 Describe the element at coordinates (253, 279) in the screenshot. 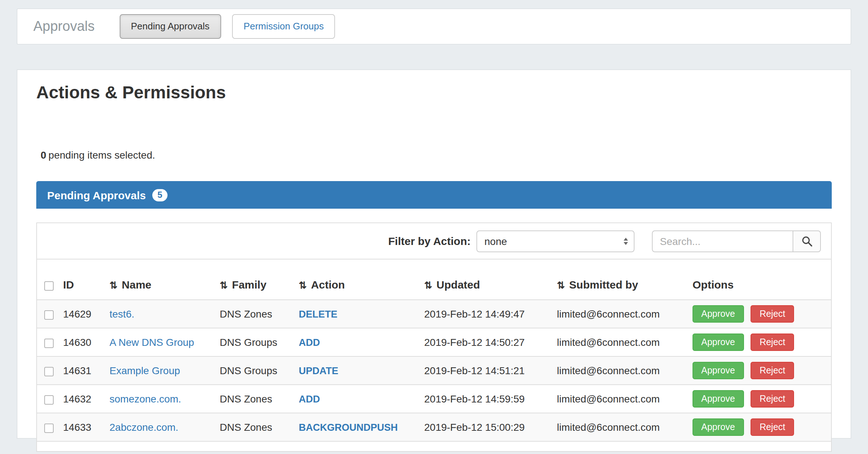

I see `header-family: ⇅Family` at that location.